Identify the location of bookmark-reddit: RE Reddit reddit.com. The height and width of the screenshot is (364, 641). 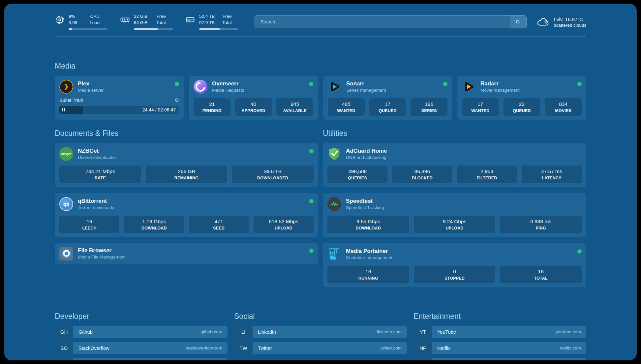
(500, 359).